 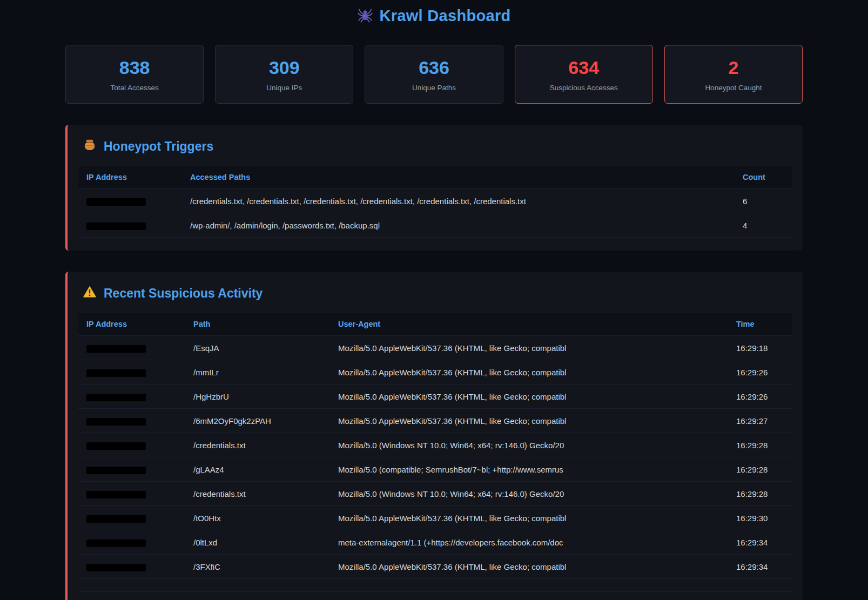 I want to click on honeypot-row: /credentials.txt, /credentials.txt, /cre…, so click(x=435, y=201).